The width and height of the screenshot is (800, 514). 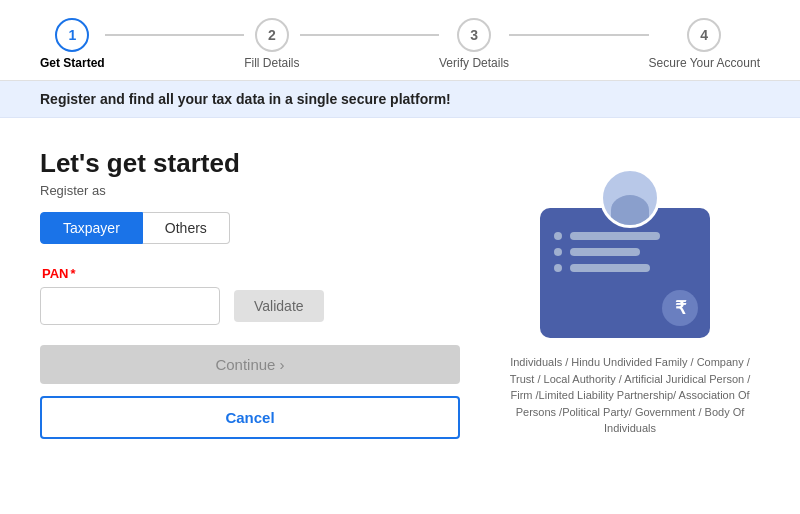 I want to click on step-4: 4 Secure Your Account, so click(x=704, y=44).